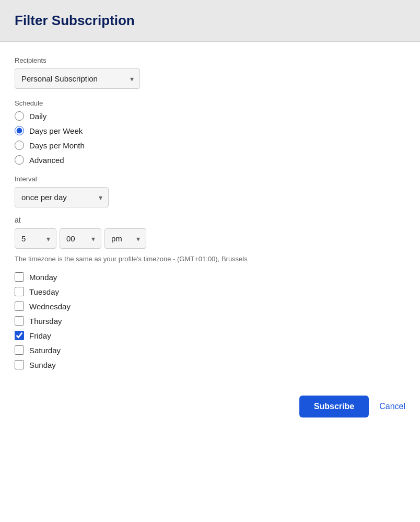 The height and width of the screenshot is (522, 420). I want to click on schedule-label: Schedule, so click(210, 103).